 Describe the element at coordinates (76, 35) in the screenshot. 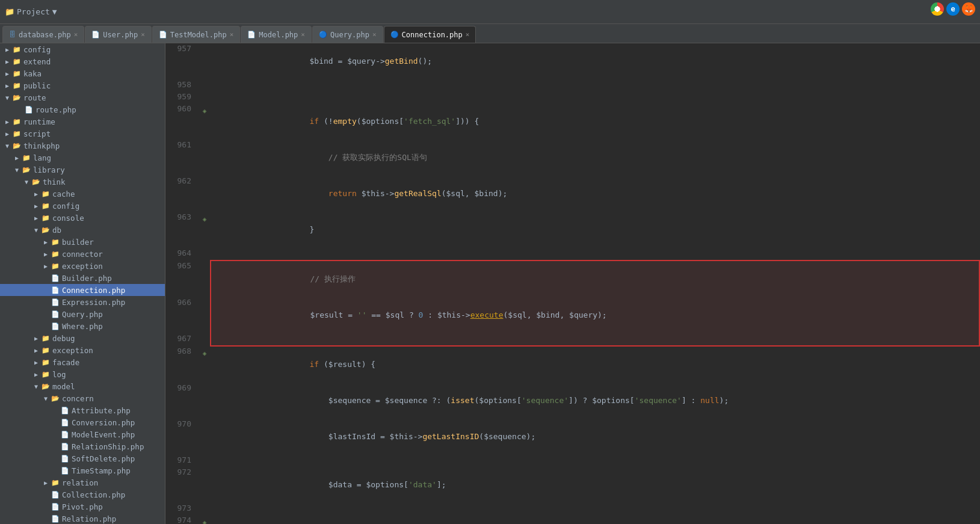

I see `tab-close-database: ×` at that location.